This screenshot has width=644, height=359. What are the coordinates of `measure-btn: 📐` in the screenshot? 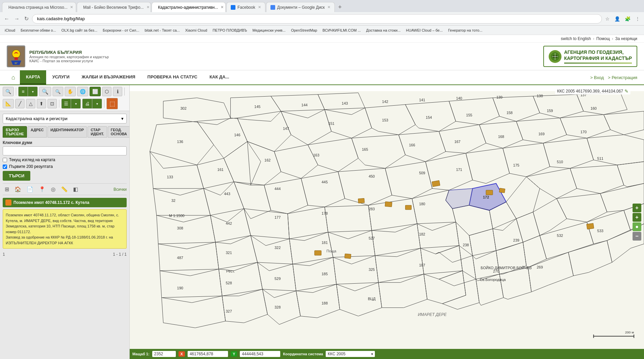 It's located at (8, 104).